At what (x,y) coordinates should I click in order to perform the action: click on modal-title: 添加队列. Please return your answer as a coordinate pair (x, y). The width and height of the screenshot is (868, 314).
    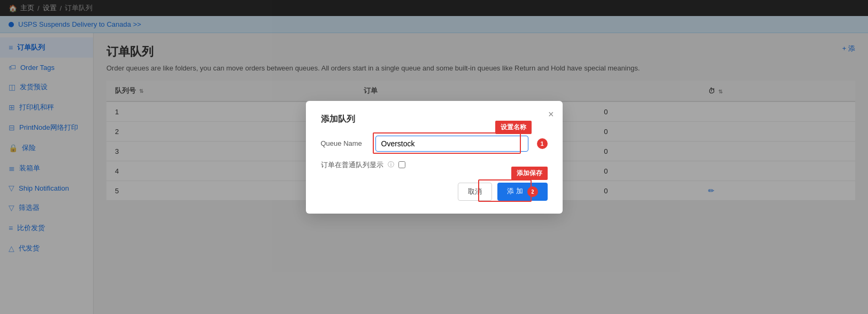
    Looking at the image, I should click on (434, 120).